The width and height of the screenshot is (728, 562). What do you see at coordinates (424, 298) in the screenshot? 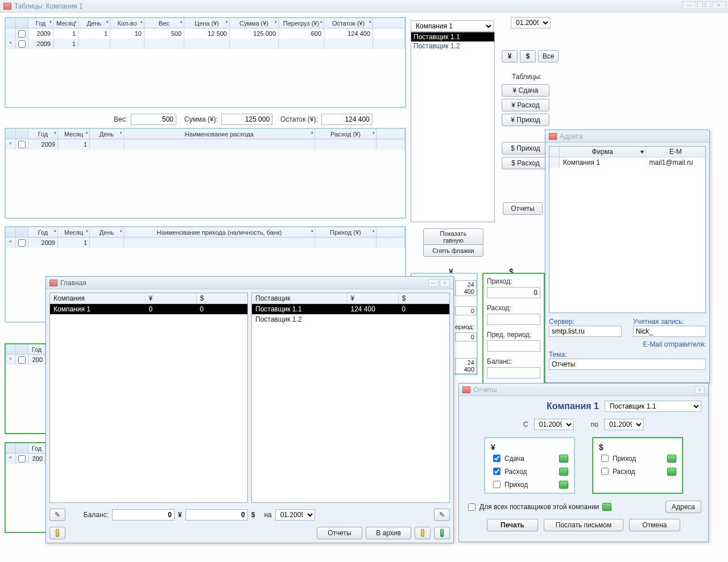
I see `col-usd: $` at bounding box center [424, 298].